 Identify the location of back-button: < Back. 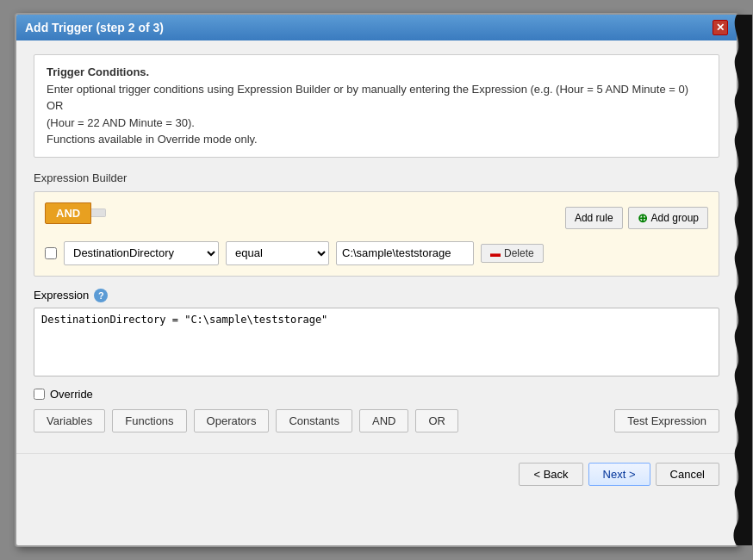
(551, 474).